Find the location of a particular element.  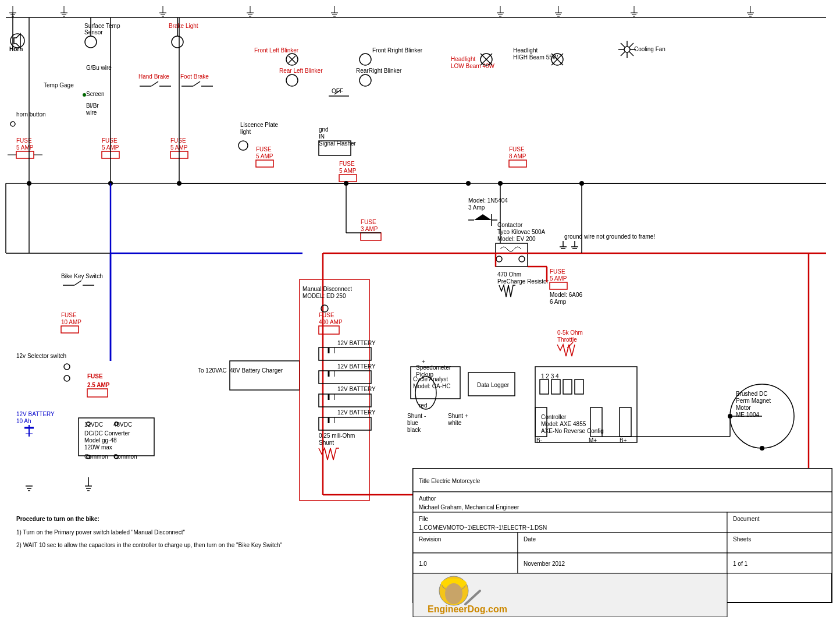

date-val-label: November 2012 is located at coordinates (544, 563).